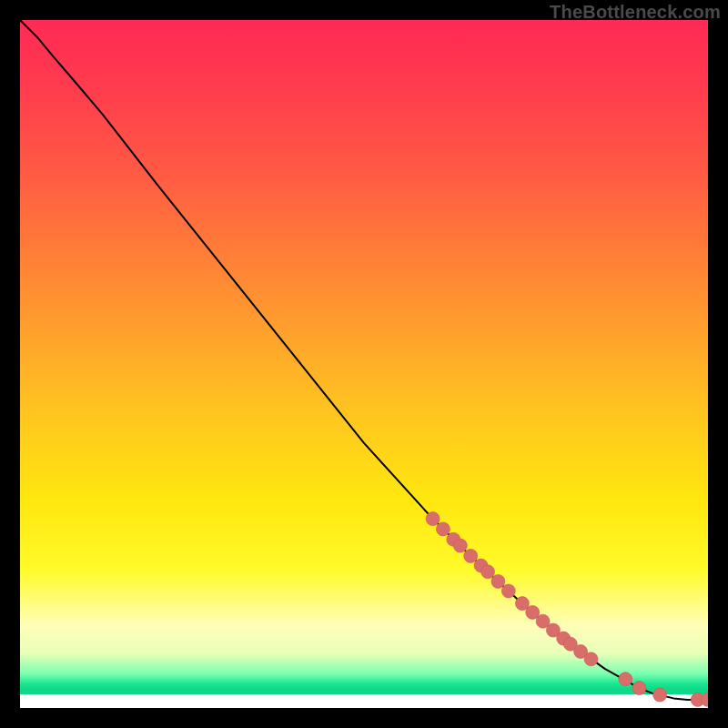  Describe the element at coordinates (567, 610) in the screenshot. I see `scatter-markers` at that location.